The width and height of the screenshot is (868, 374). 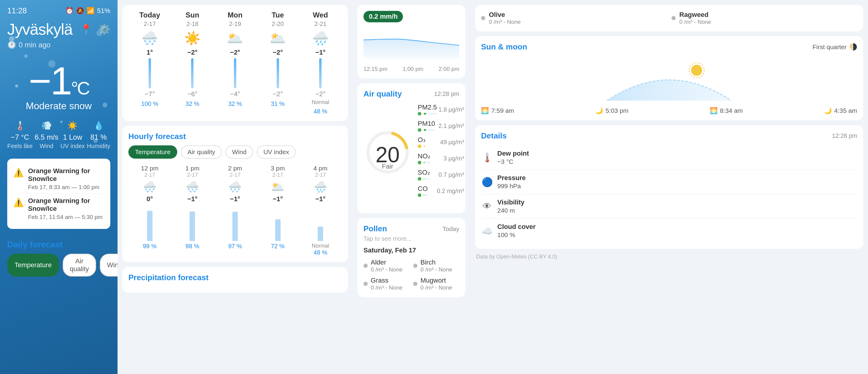 What do you see at coordinates (441, 191) in the screenshot?
I see `aq-co: CO 0.2 mg/m³` at bounding box center [441, 191].